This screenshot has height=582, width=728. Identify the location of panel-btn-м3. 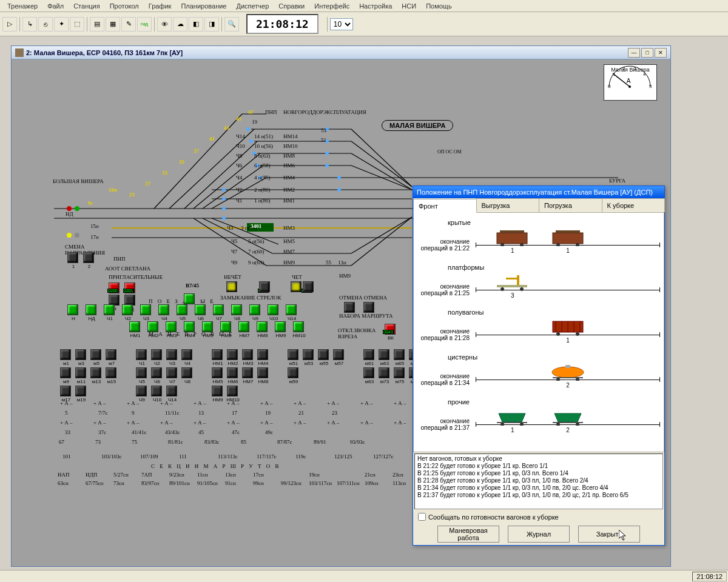
(81, 355).